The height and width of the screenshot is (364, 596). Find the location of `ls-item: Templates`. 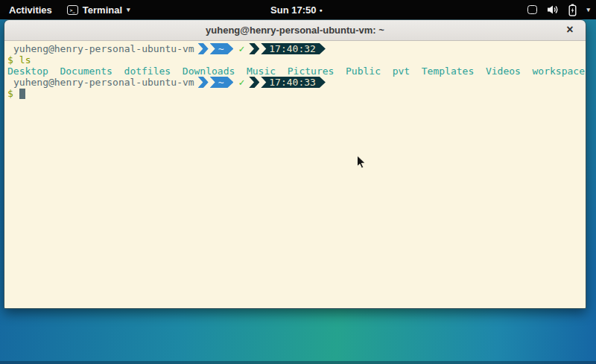

ls-item: Templates is located at coordinates (448, 71).